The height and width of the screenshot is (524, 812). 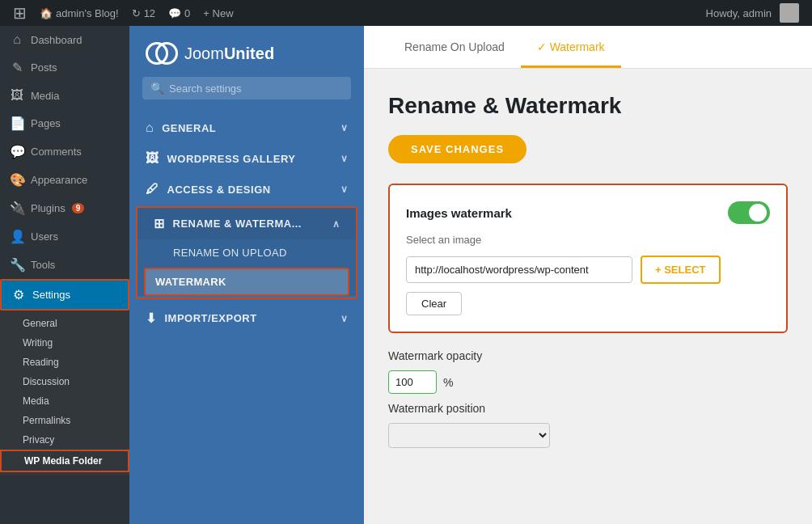 What do you see at coordinates (458, 149) in the screenshot?
I see `save-changes-label: SAVE CHANGES` at bounding box center [458, 149].